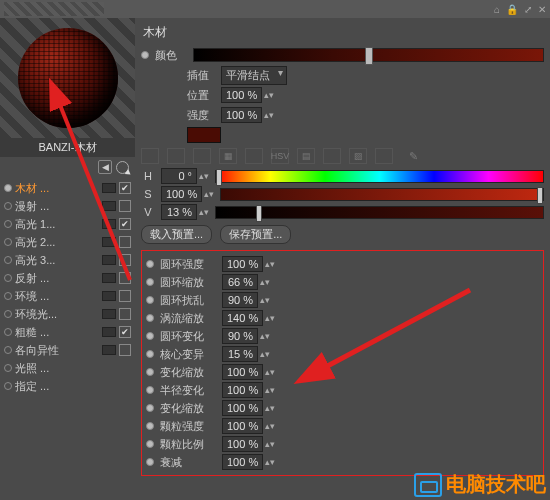 Image resolution: width=550 pixels, height=500 pixels. I want to click on close-icon: ✕, so click(542, 10).